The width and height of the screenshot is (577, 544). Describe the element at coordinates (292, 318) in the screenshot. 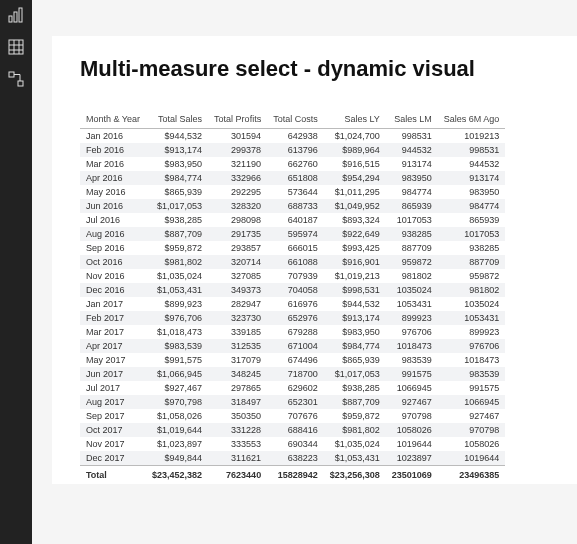

I see `table-row: Feb 2017$976,706323730652976$913,1748999…` at that location.